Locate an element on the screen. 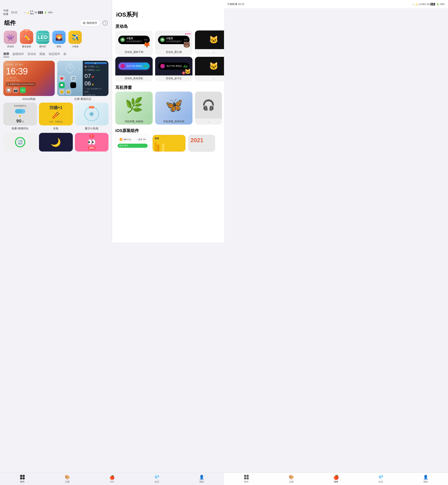 The height and width of the screenshot is (485, 448). camera-app-icon: 📷 is located at coordinates (16, 90).